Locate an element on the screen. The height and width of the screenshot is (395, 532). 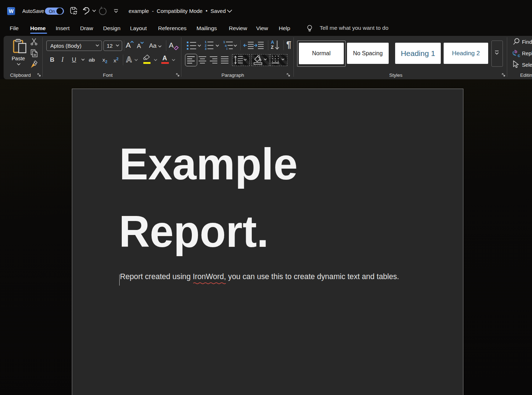
svg-text: A is located at coordinates (272, 42).